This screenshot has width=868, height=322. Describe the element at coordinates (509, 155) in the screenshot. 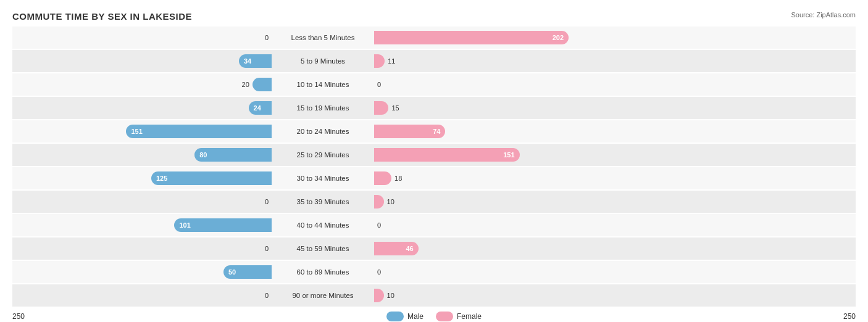

I see `female-value-inside: 151` at that location.